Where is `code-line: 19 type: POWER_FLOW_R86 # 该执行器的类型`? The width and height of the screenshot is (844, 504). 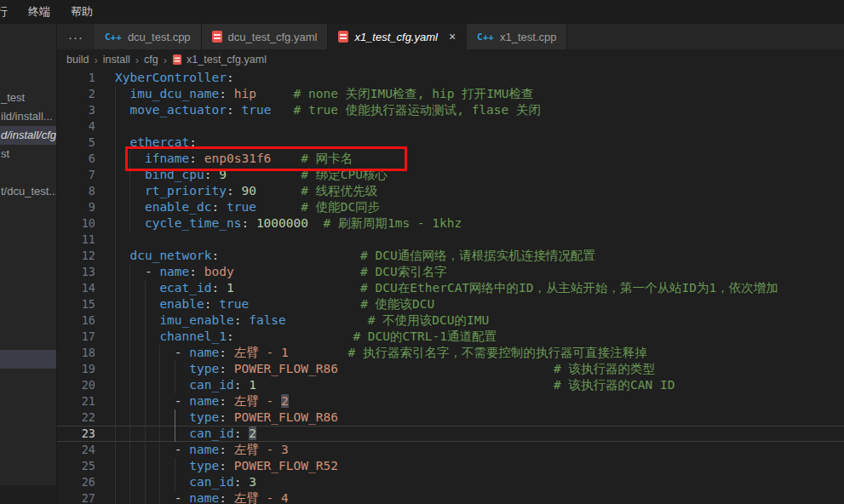 code-line: 19 type: POWER_FLOW_R86 # 该执行器的类型 is located at coordinates (451, 369).